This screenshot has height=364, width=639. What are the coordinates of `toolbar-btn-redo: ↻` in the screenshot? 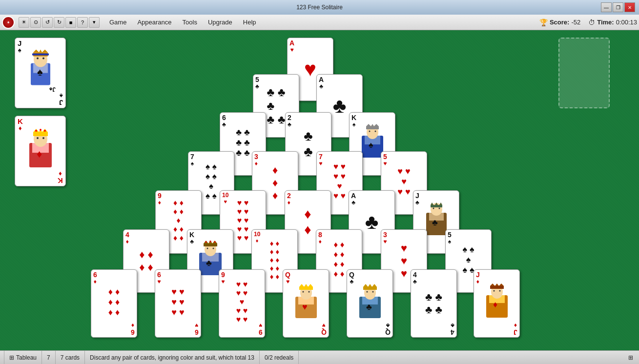 It's located at (59, 22).